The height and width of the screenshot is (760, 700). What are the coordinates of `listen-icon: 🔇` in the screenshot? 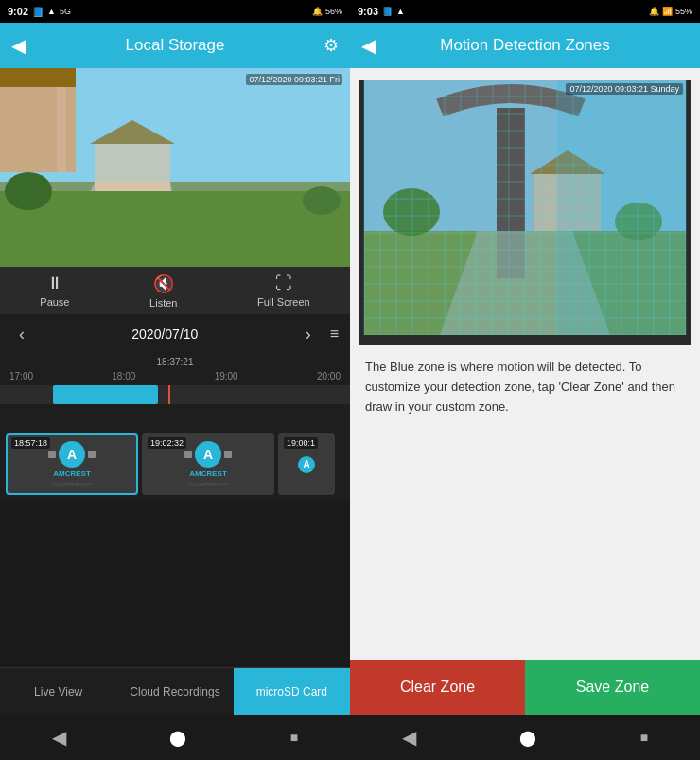 It's located at (164, 284).